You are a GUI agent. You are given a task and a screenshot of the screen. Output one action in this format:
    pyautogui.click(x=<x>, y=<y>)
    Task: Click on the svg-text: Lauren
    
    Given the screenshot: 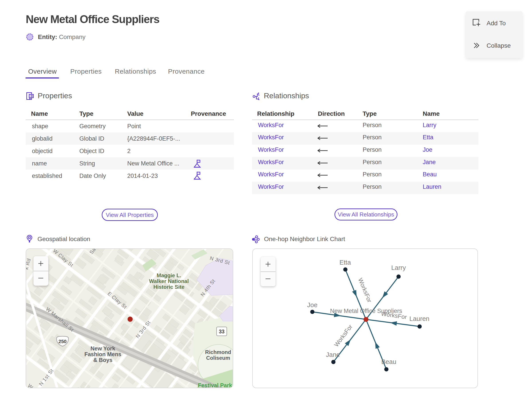 What is the action you would take?
    pyautogui.click(x=419, y=319)
    